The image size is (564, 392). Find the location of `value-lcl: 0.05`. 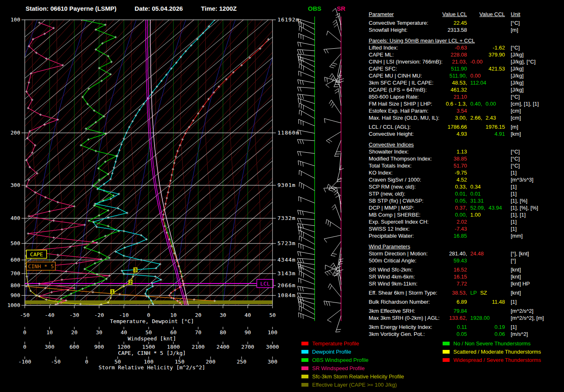

value-lcl: 0.05 is located at coordinates (462, 334).